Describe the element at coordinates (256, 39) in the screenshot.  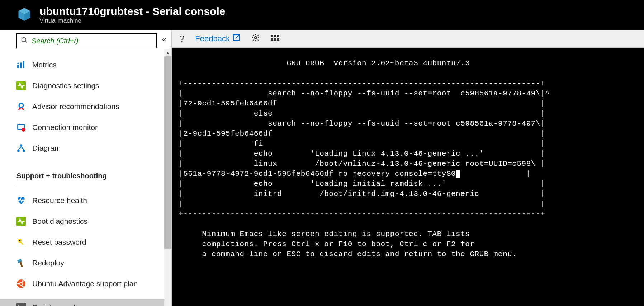
I see `gear-icon` at that location.